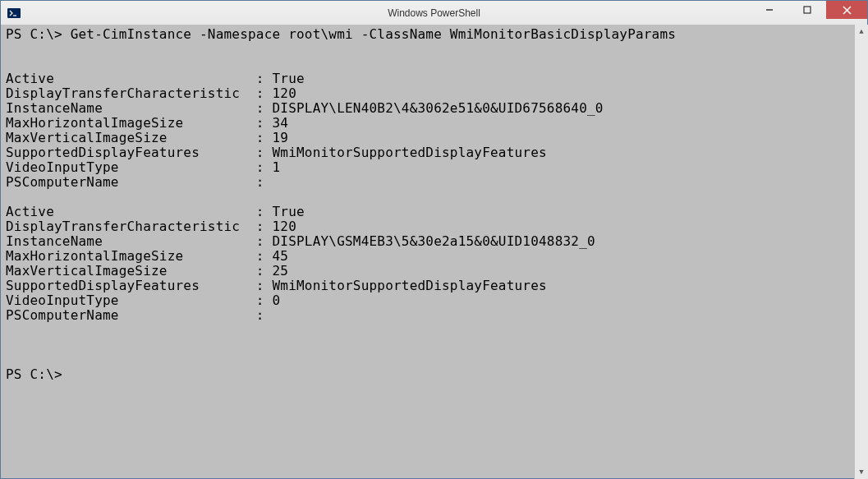 The height and width of the screenshot is (479, 868). Describe the element at coordinates (434, 108) in the screenshot. I see `terminal-line: InstanceName : DISPLAY\LEN40B2\4&3062e51…` at that location.